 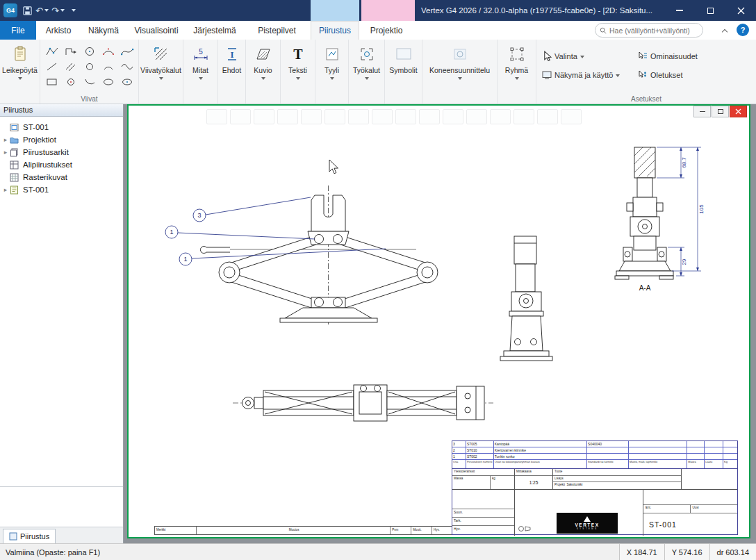 What do you see at coordinates (27, 10) in the screenshot?
I see `save-button` at bounding box center [27, 10].